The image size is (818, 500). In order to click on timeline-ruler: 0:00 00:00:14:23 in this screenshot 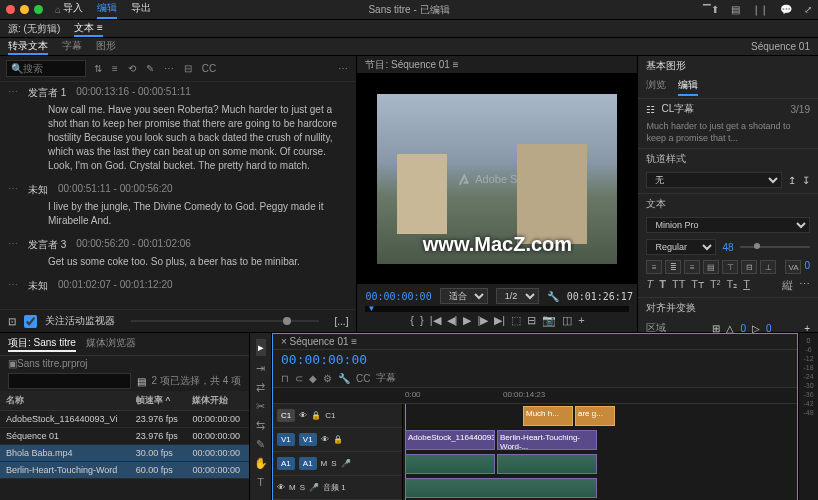, I will do `click(535, 396)`.